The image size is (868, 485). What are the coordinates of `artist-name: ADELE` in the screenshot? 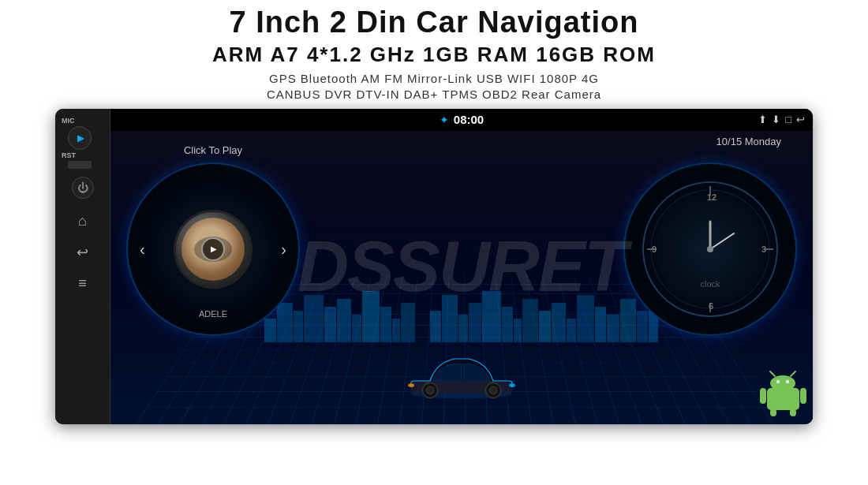 It's located at (213, 314).